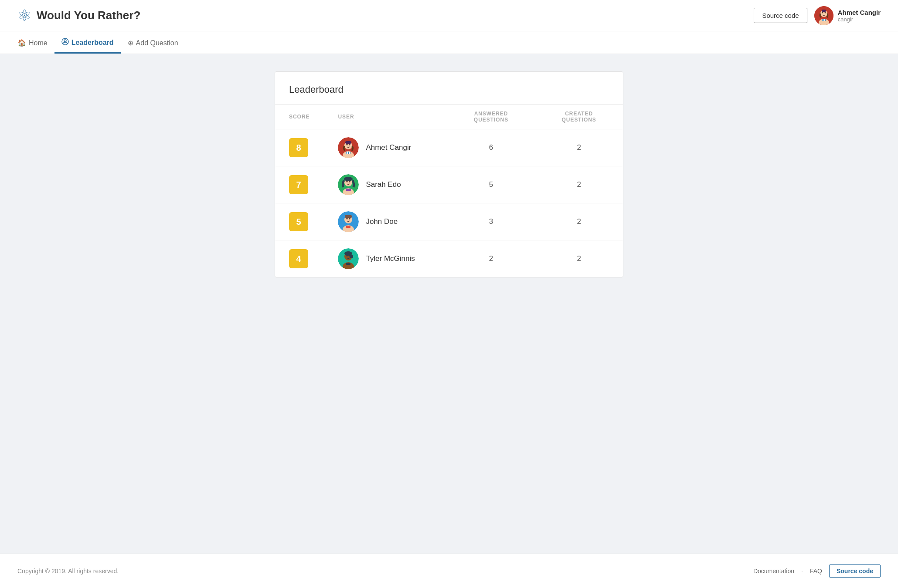  What do you see at coordinates (859, 12) in the screenshot?
I see `user-name: Ahmet Cangir` at bounding box center [859, 12].